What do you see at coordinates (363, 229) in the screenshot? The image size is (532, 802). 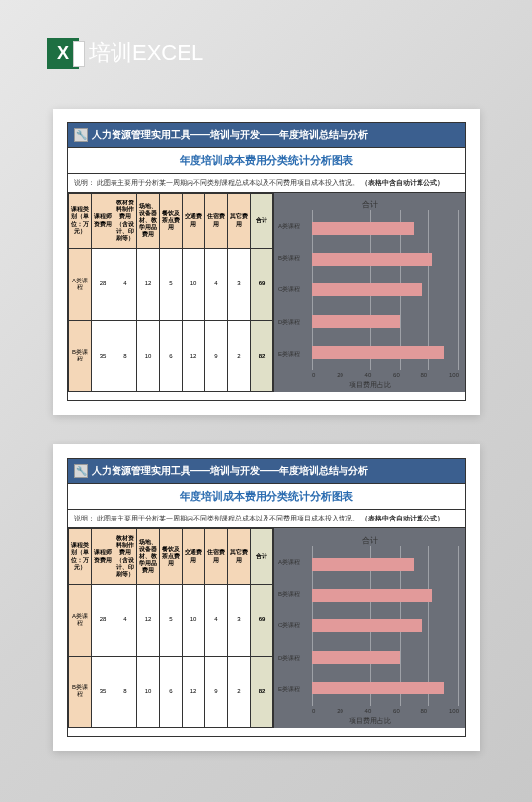 I see `bar-a` at bounding box center [363, 229].